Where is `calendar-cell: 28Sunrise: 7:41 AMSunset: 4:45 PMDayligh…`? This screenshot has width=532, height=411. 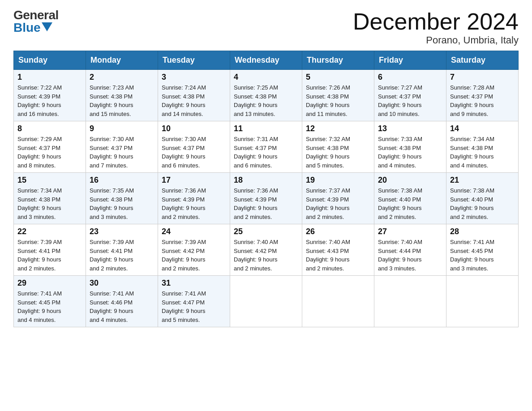 calendar-cell: 28Sunrise: 7:41 AMSunset: 4:45 PMDayligh… is located at coordinates (483, 250).